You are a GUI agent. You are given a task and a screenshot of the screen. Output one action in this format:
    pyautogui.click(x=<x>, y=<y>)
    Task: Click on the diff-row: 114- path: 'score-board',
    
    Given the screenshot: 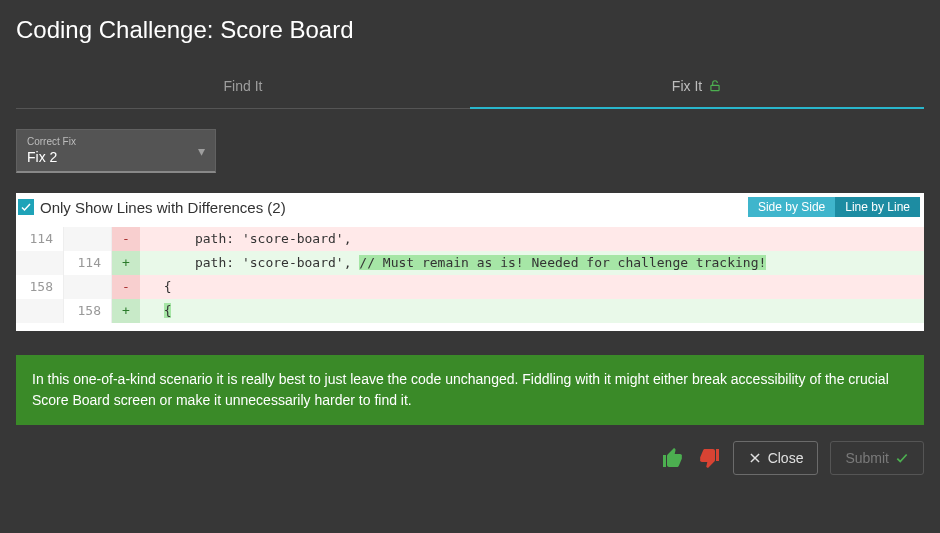 What is the action you would take?
    pyautogui.click(x=470, y=239)
    